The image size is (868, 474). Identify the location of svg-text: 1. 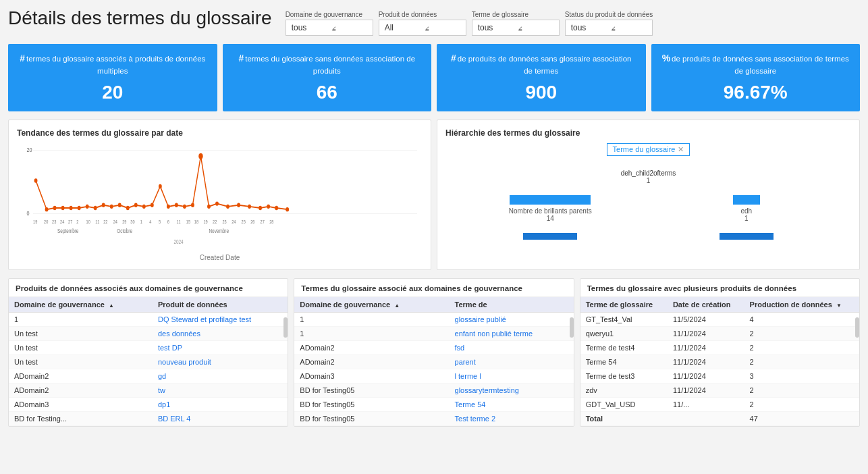
(142, 221).